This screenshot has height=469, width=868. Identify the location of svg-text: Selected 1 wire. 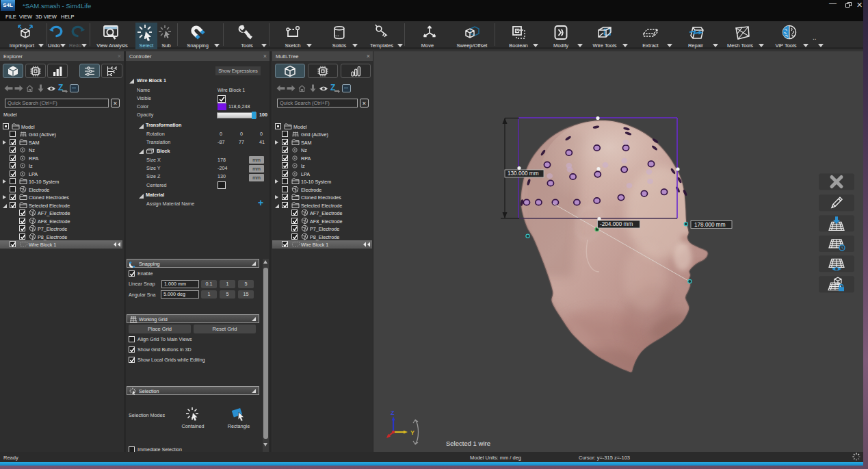
(468, 444).